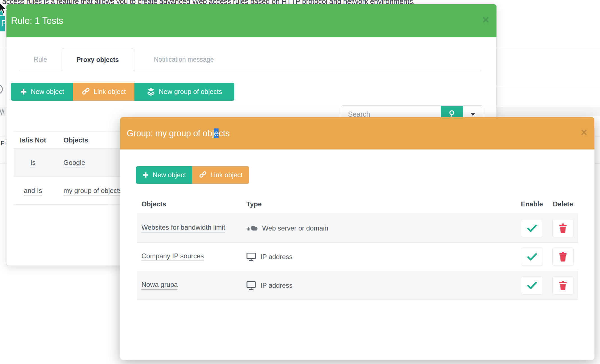 This screenshot has width=600, height=364. Describe the element at coordinates (358, 257) in the screenshot. I see `table-row: Company IP sources IP address` at that location.